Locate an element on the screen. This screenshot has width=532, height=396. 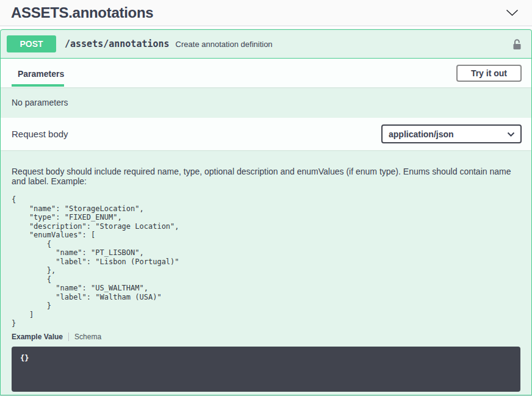
authorize-button is located at coordinates (517, 44).